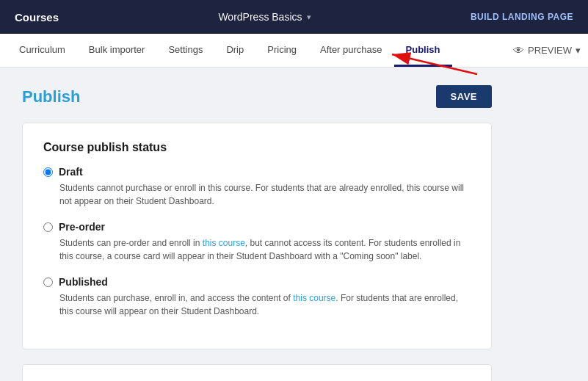  Describe the element at coordinates (257, 282) in the screenshot. I see `published-label: Published` at that location.